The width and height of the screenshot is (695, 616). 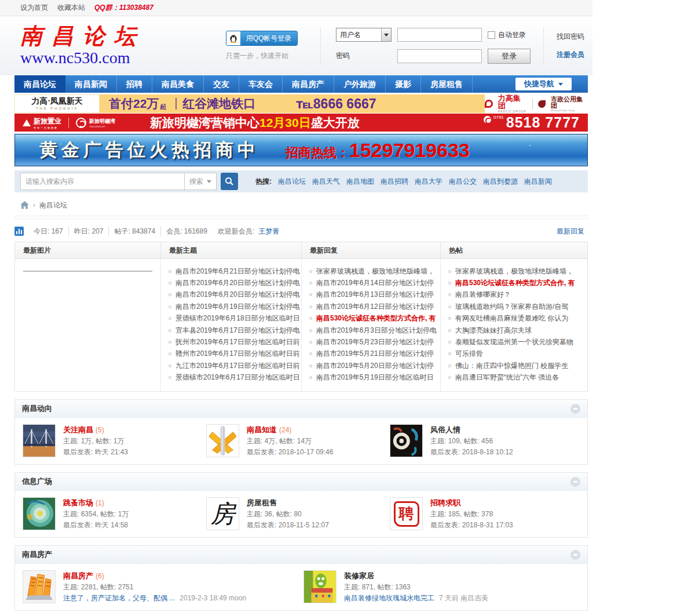 What do you see at coordinates (237, 353) in the screenshot?
I see `post-link: 赣州市2019年6月17日部分地区临时日前` at bounding box center [237, 353].